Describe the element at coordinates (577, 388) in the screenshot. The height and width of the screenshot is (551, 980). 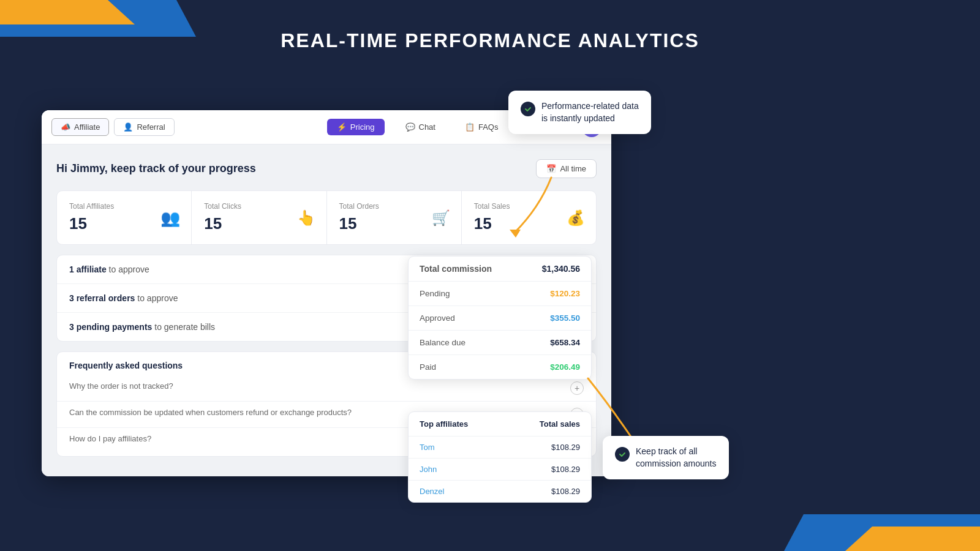
I see `expand-icon: +` at that location.